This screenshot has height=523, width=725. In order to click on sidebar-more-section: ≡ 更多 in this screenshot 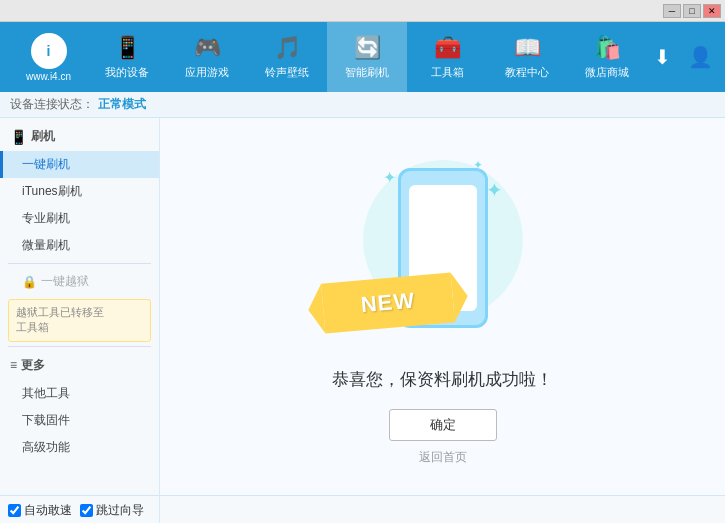, I will do `click(80, 366)`.